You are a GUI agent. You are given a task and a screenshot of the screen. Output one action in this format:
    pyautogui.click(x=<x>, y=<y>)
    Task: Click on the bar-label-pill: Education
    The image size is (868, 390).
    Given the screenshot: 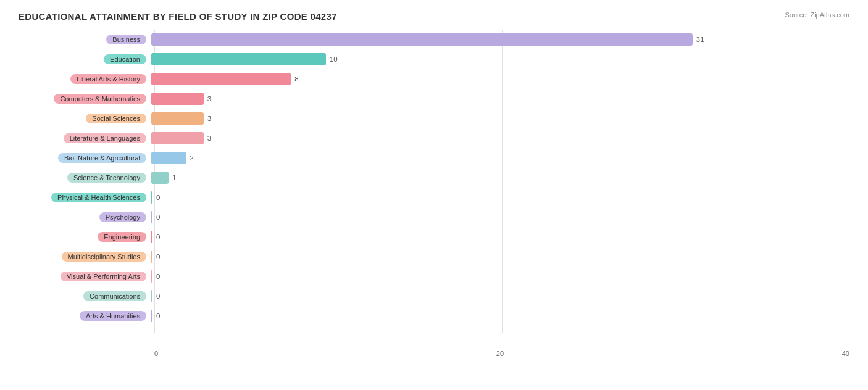 What is the action you would take?
    pyautogui.click(x=125, y=59)
    